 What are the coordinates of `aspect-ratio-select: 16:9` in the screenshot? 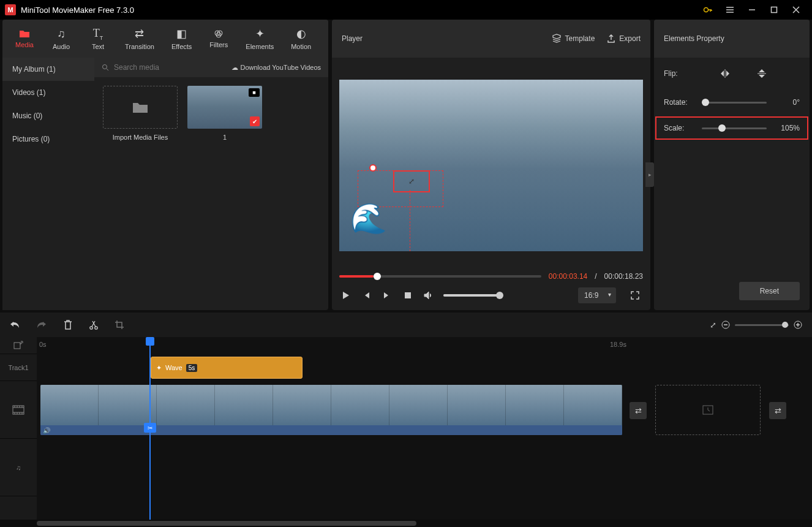 It's located at (597, 295).